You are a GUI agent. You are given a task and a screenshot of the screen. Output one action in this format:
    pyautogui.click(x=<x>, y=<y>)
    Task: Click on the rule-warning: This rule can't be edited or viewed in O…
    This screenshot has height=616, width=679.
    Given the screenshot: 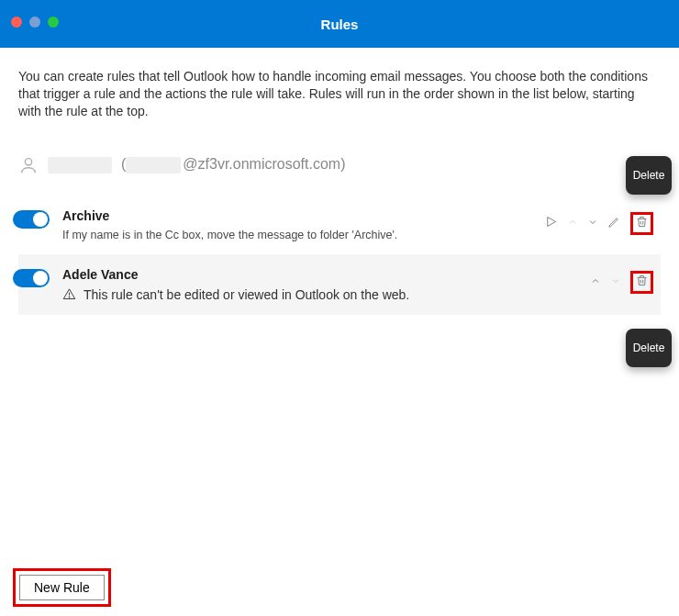 What is the action you would take?
    pyautogui.click(x=327, y=295)
    